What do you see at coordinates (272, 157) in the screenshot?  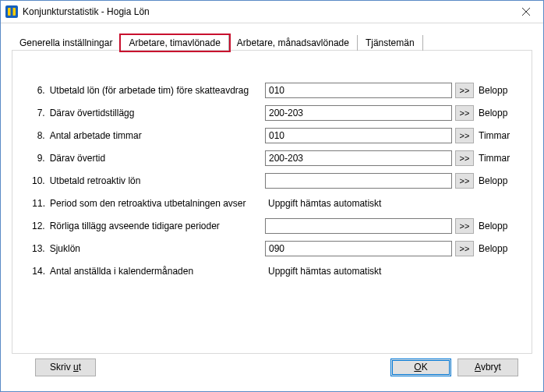 I see `row-9: 9. Därav övertid >> Timmar` at bounding box center [272, 157].